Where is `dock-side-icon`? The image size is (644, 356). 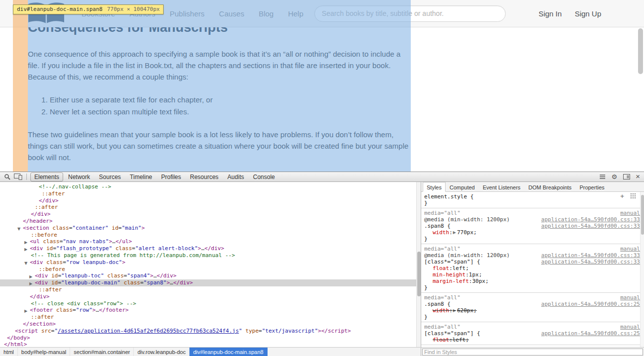
dock-side-icon is located at coordinates (627, 177).